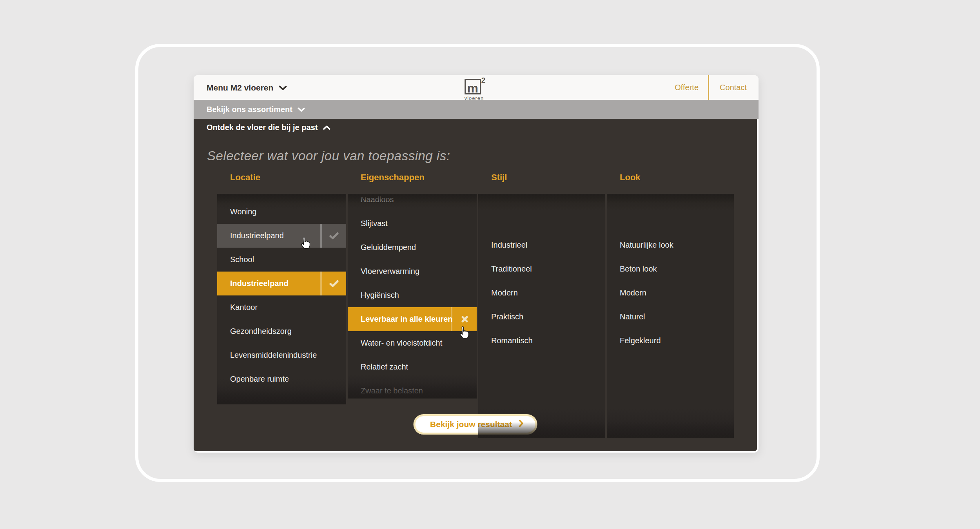 The image size is (980, 529). Describe the element at coordinates (474, 98) in the screenshot. I see `logo-caption: vloeren` at that location.